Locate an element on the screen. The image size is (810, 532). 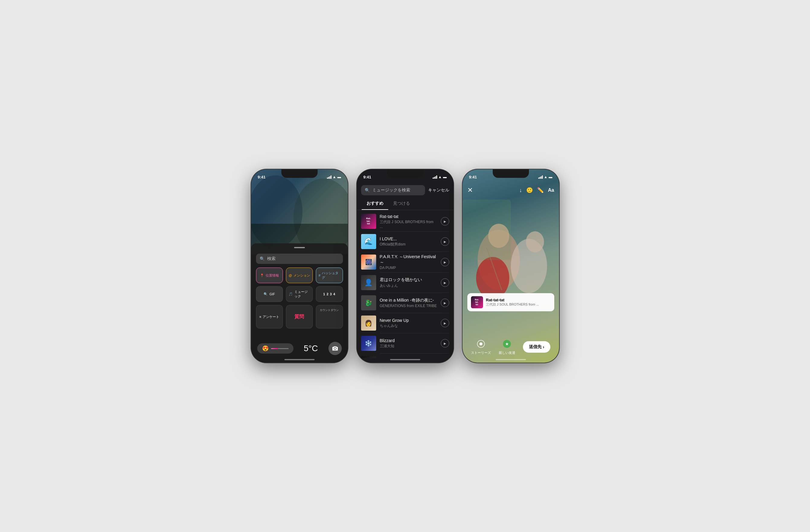
story-bottom-row: 😍 5°C is located at coordinates (299, 349).